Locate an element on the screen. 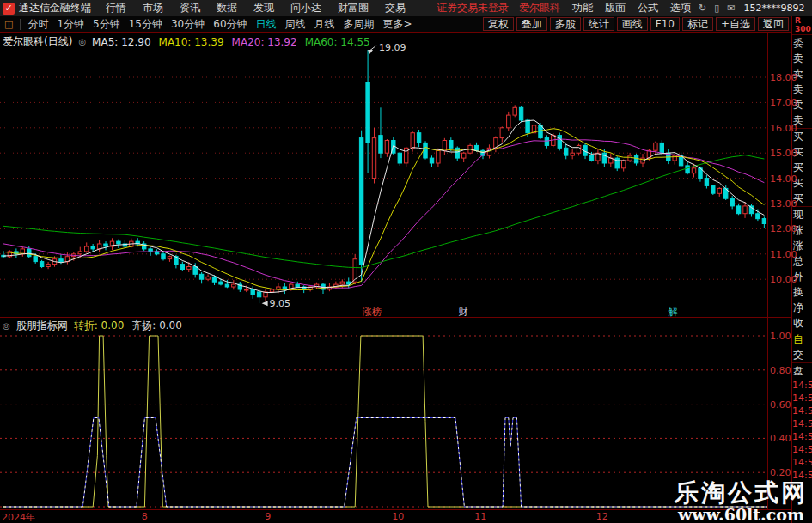 The width and height of the screenshot is (812, 523). menu-item-news: 资讯 is located at coordinates (190, 9).